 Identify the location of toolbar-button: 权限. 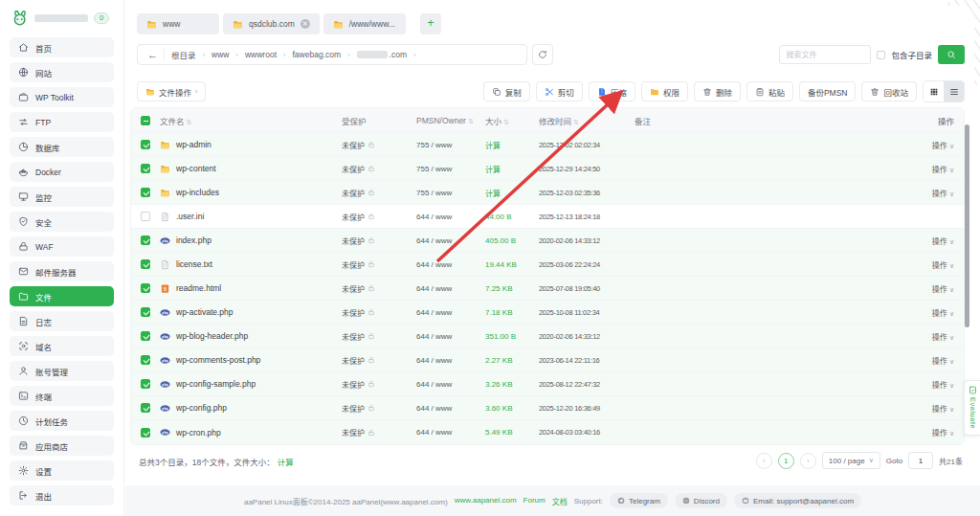
(664, 92).